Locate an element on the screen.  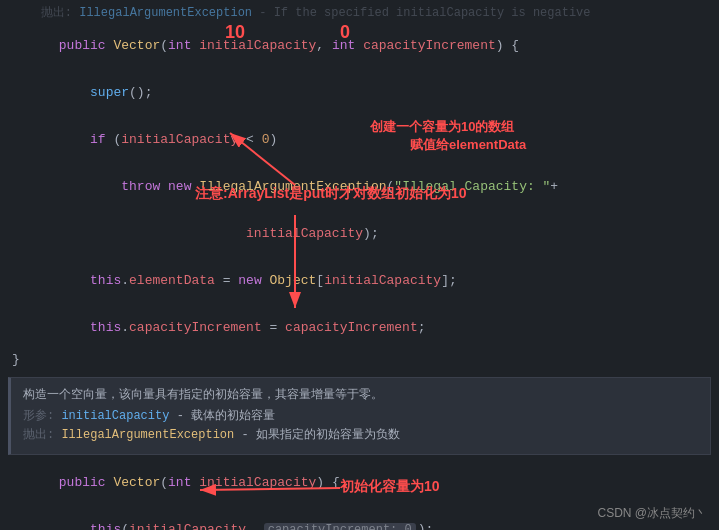
code-line-6: this.elementData = new Object[initialCap… is located at coordinates (360, 280).